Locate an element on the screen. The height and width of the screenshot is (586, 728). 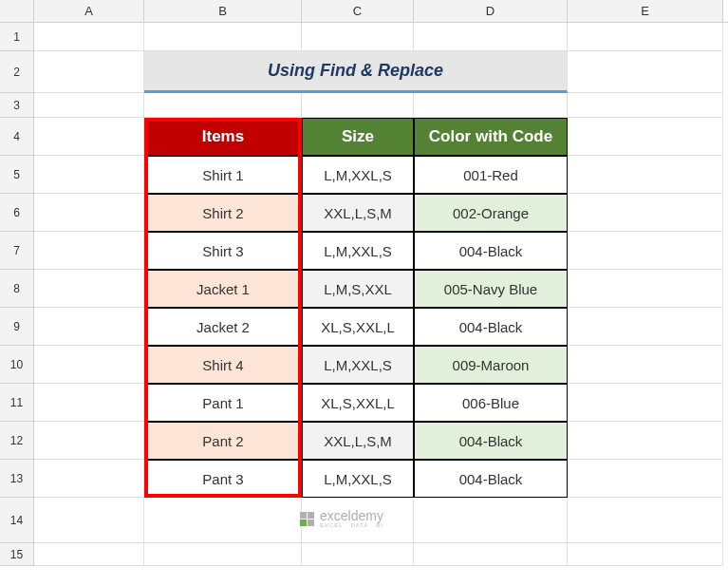
cell-item-6: Shirt 2 is located at coordinates (223, 213).